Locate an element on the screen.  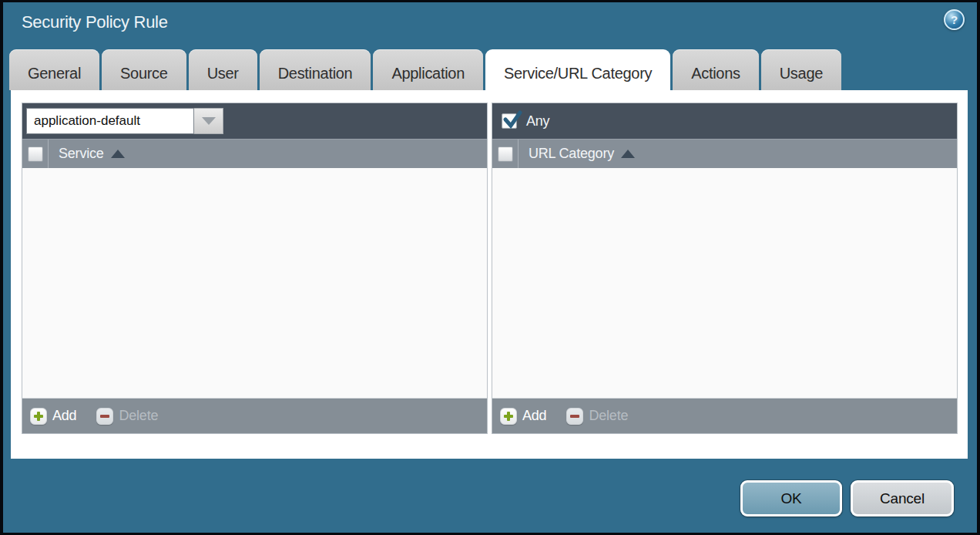
url-category-toolbar: Any is located at coordinates (724, 121).